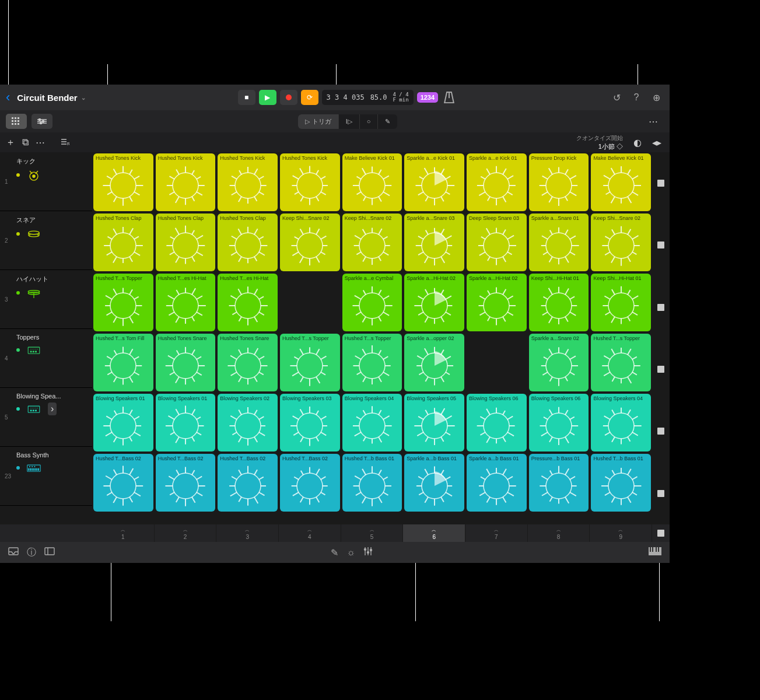  Describe the element at coordinates (65, 142) in the screenshot. I see `track-list-button: R` at that location.